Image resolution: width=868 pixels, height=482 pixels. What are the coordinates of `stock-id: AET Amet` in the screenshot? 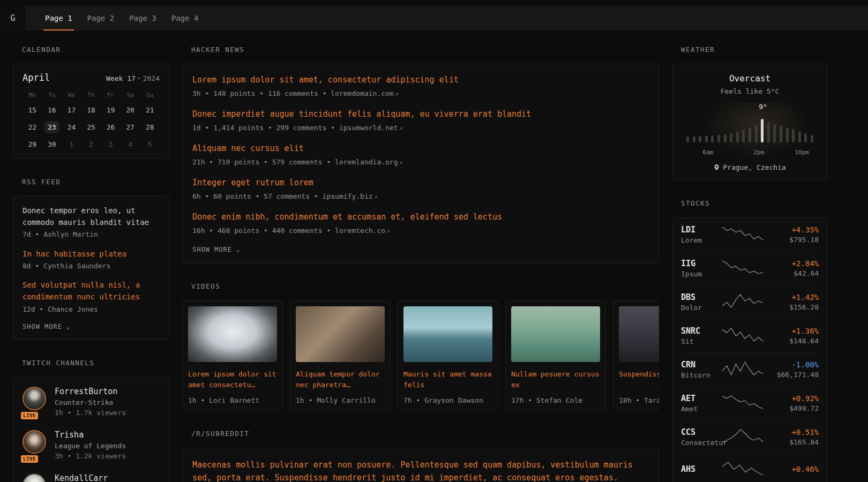 It's located at (699, 403).